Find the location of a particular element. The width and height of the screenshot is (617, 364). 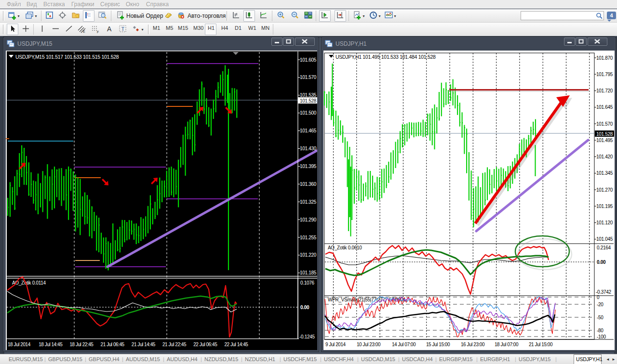

svg-text: E is located at coordinates (84, 32).